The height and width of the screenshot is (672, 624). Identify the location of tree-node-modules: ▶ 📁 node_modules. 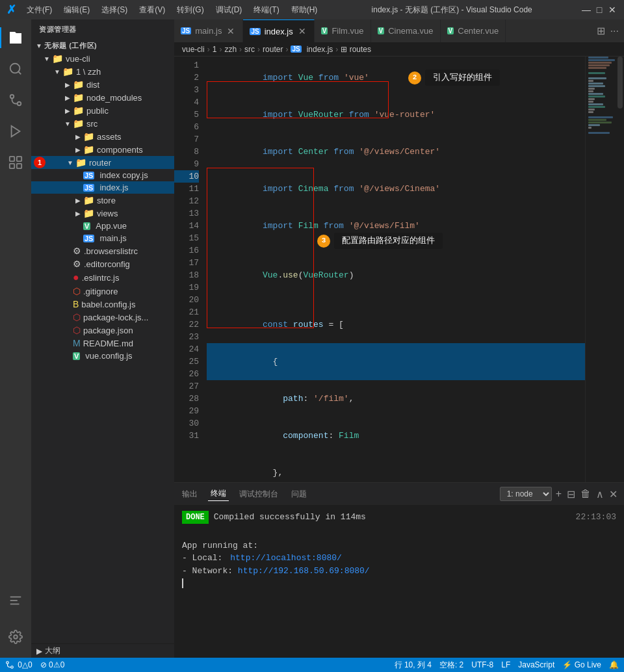
(103, 97).